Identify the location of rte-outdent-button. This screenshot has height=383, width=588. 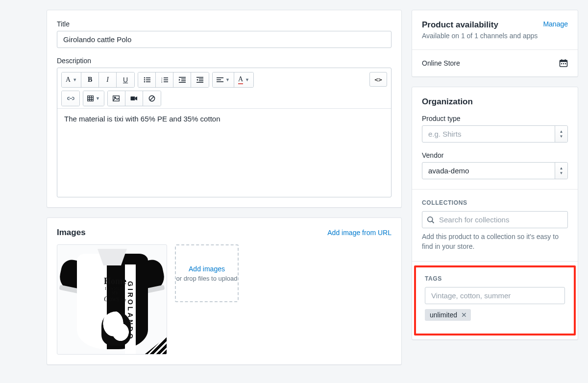
(182, 80).